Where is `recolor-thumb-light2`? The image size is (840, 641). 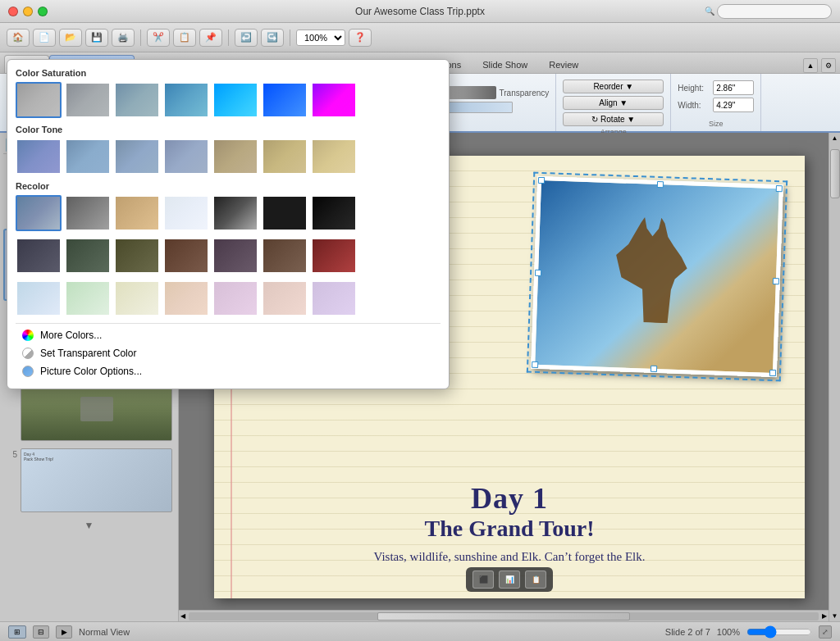
recolor-thumb-light2 is located at coordinates (88, 298).